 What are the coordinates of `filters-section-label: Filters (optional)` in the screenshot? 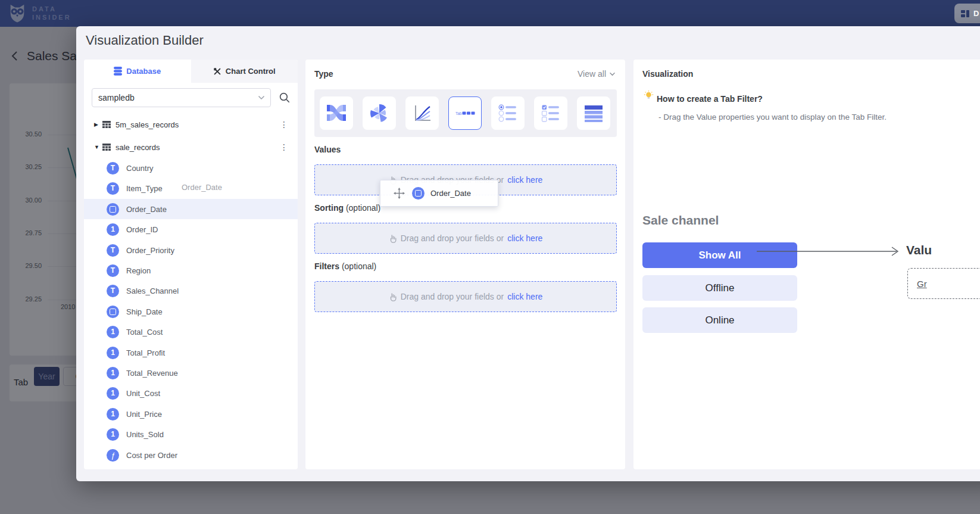 It's located at (345, 266).